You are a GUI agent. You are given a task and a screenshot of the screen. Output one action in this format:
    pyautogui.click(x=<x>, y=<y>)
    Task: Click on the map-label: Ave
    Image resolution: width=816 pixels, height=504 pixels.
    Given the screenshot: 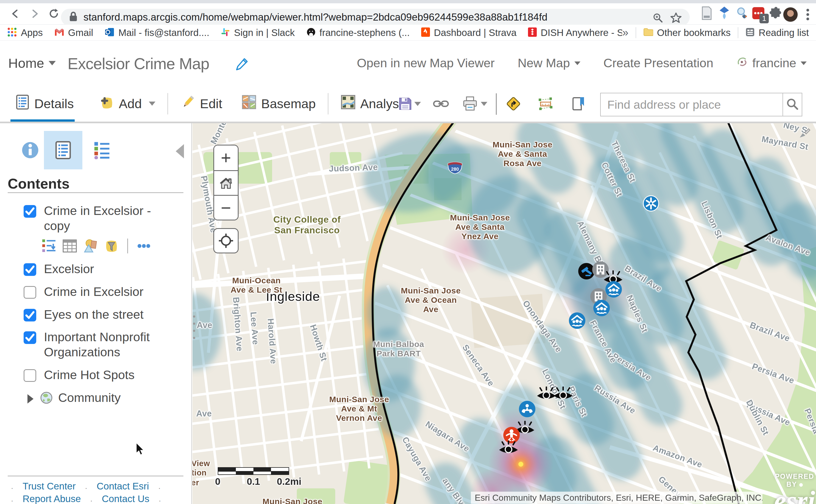 What is the action you would take?
    pyautogui.click(x=205, y=325)
    